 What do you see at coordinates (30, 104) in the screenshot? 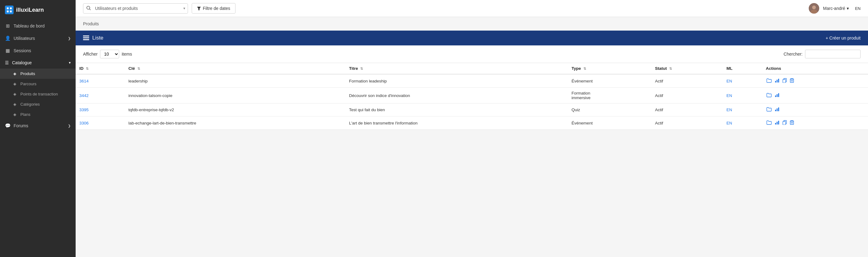
I see `sidebar-label-categories: Catégories` at bounding box center [30, 104].